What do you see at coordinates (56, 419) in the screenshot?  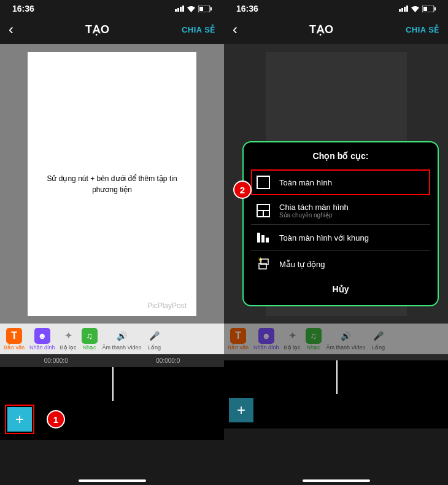 I see `step-badge-1: 1` at bounding box center [56, 419].